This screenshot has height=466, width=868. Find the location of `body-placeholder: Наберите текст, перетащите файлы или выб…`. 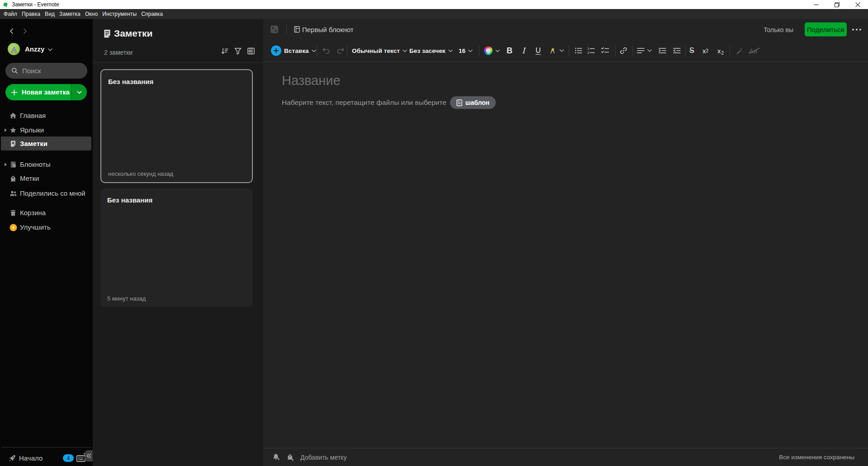

body-placeholder: Наберите текст, перетащите файлы или выб… is located at coordinates (364, 103).